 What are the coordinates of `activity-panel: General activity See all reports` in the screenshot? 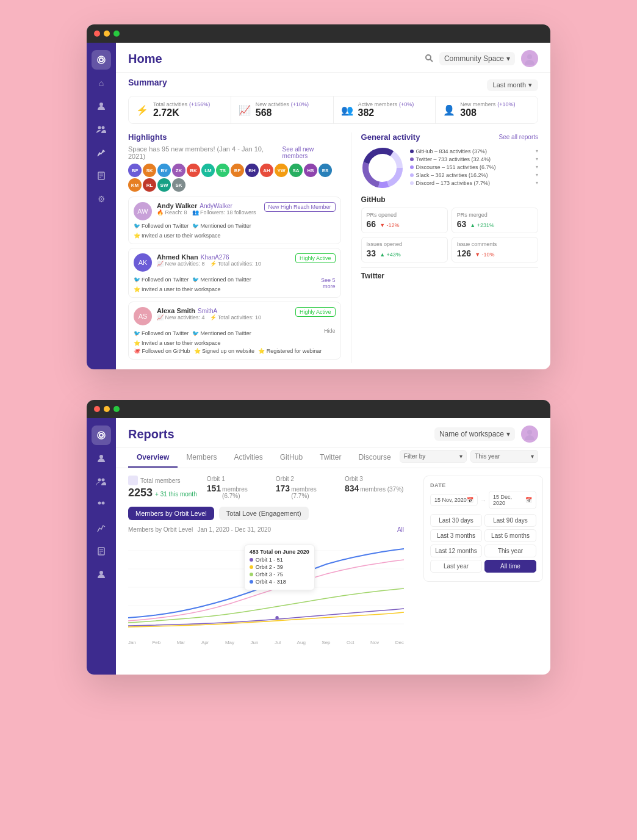 It's located at (445, 248).